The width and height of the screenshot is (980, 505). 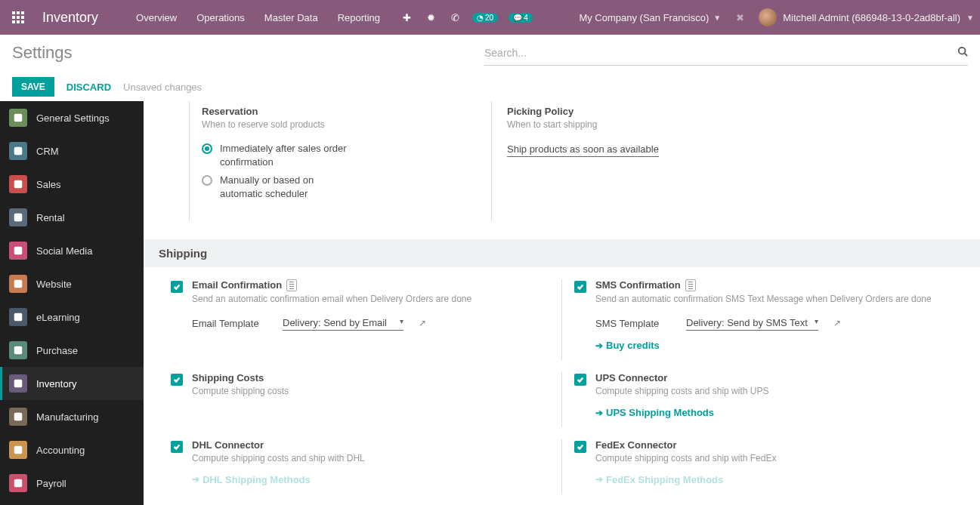 What do you see at coordinates (237, 285) in the screenshot?
I see `email-title: Email Confirmation` at bounding box center [237, 285].